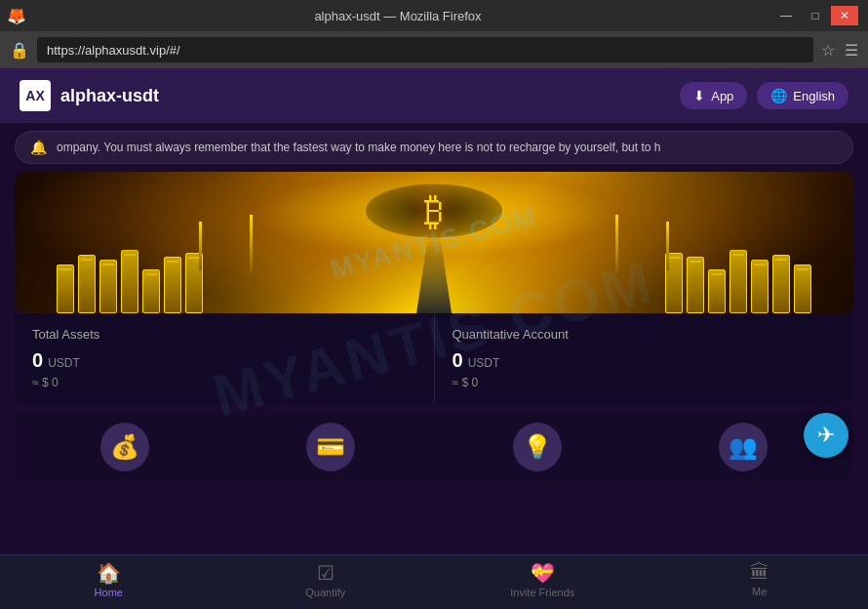  What do you see at coordinates (743, 447) in the screenshot?
I see `action-icon-users: 👥` at bounding box center [743, 447].